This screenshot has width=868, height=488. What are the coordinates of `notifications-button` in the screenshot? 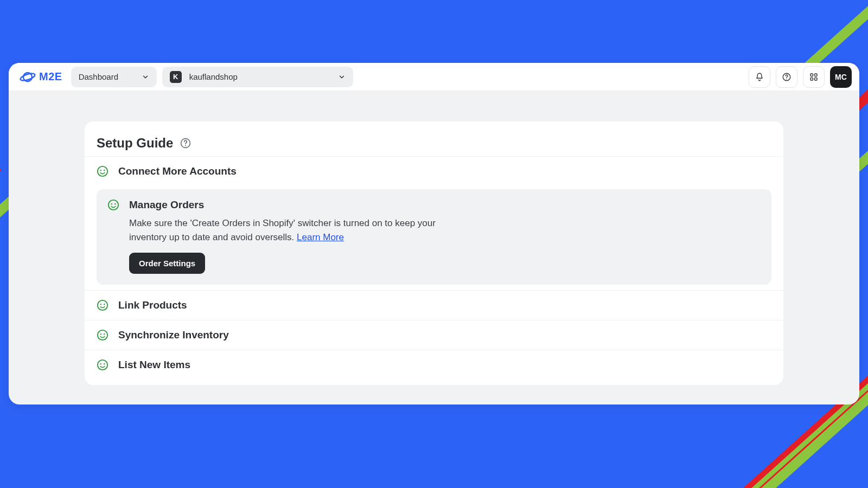 It's located at (760, 77).